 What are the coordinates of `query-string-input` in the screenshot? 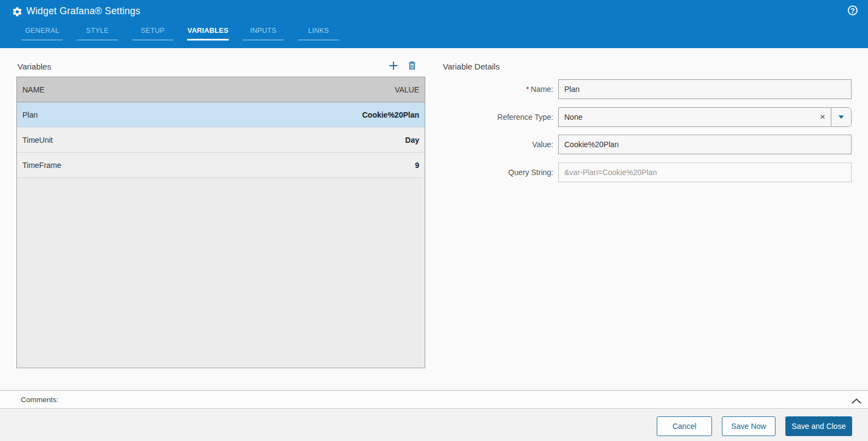 It's located at (705, 172).